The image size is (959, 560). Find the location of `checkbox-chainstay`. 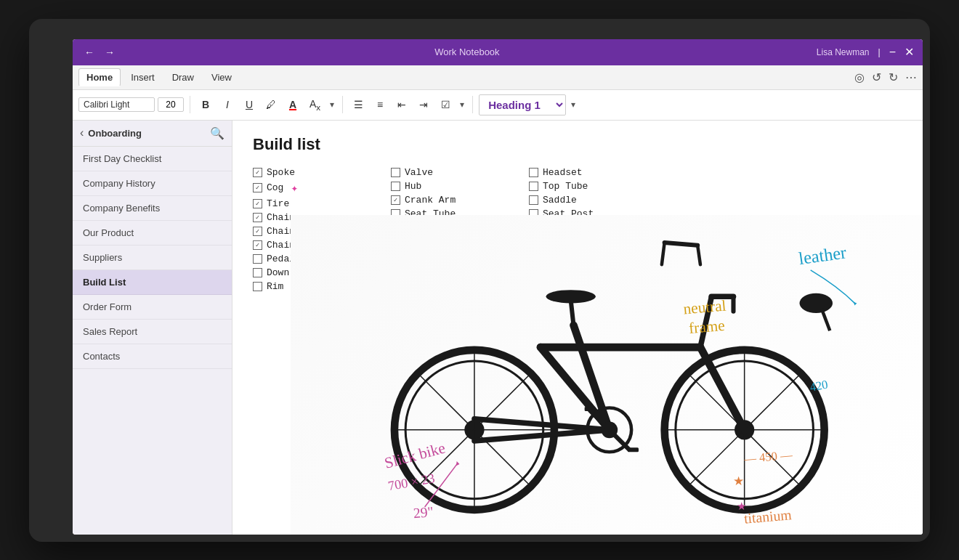

checkbox-chainstay is located at coordinates (257, 231).